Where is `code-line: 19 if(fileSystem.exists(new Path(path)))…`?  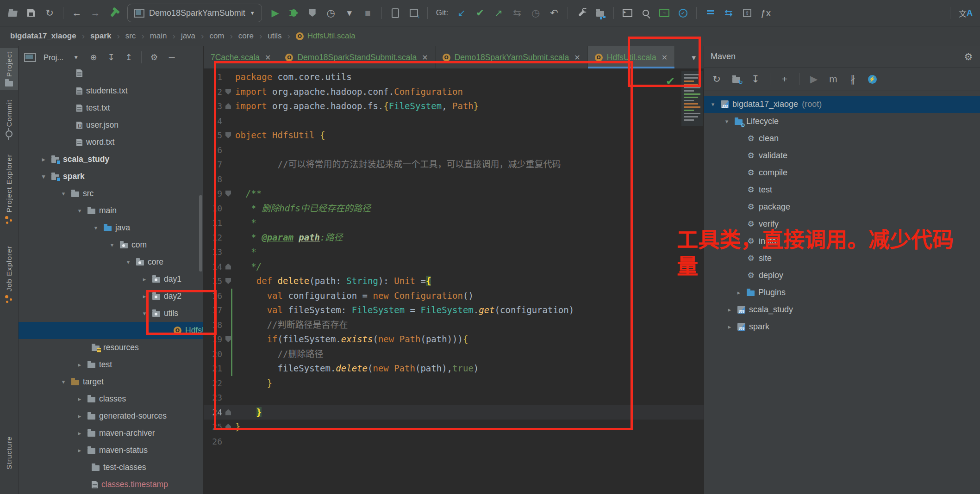
code-line: 19 if(fileSystem.exists(new Path(path)))… is located at coordinates (454, 340).